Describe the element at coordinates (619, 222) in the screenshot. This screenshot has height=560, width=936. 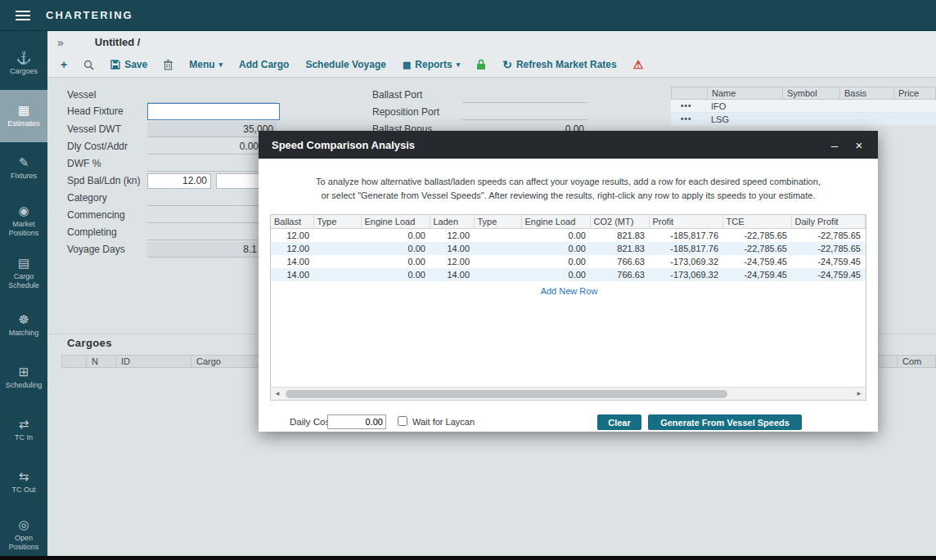
I see `col-co2: CO2 (MT)` at that location.